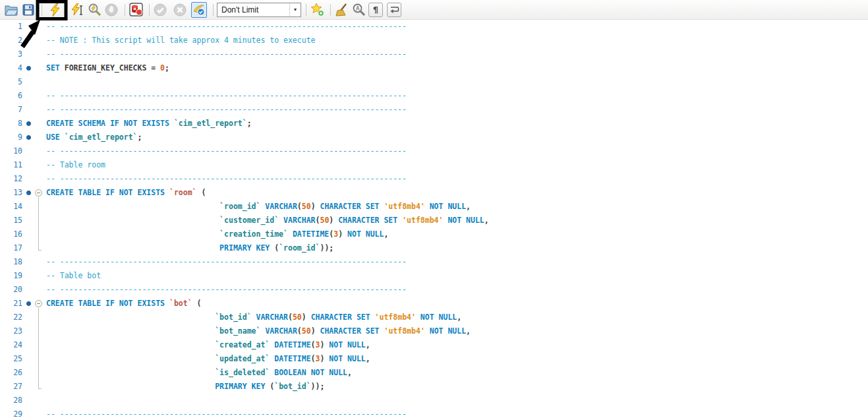  What do you see at coordinates (227, 262) in the screenshot?
I see `code-token: -- -------------------------------------…` at bounding box center [227, 262].